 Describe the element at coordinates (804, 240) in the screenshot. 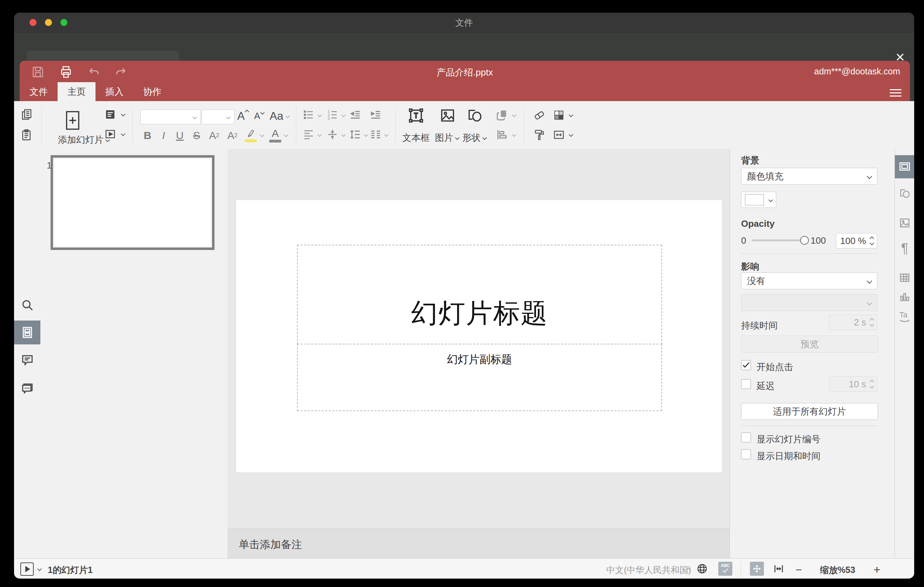

I see `opacity-slider-thumb` at that location.